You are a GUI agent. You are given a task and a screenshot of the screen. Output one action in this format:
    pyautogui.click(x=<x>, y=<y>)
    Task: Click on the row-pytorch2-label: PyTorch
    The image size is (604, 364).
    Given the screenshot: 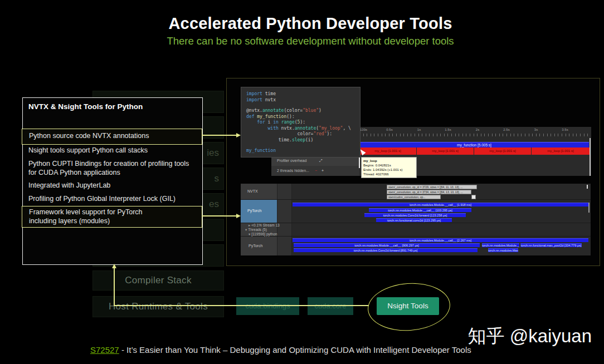 What is the action you would take?
    pyautogui.click(x=255, y=246)
    